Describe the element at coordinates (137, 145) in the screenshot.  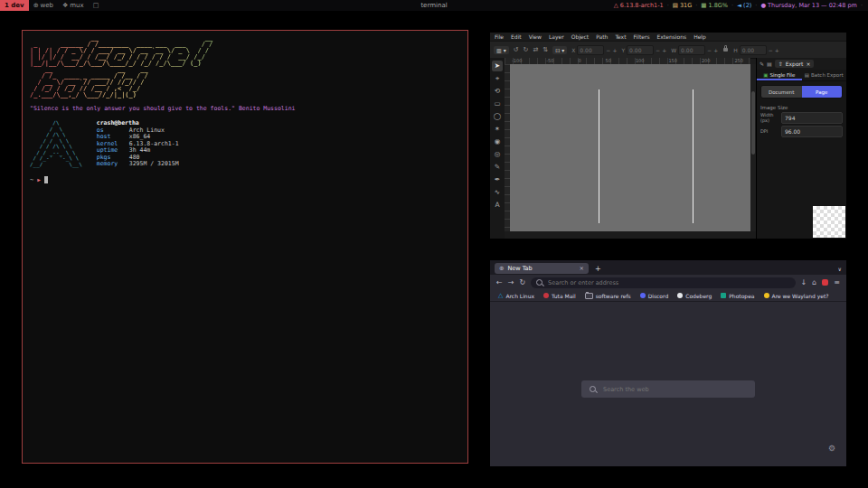
I see `system-info: crash@bertha osArch Linux hostx86_64 ker…` at that location.